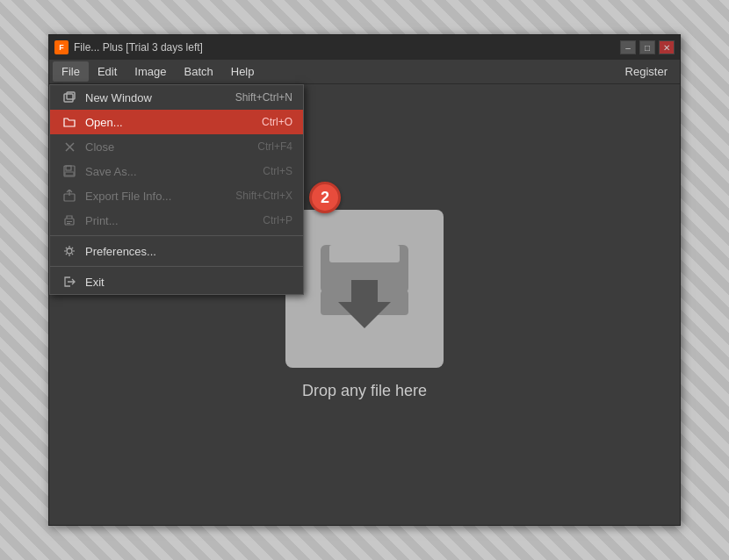 The image size is (729, 560). I want to click on menu-item-edit: Edit, so click(107, 72).